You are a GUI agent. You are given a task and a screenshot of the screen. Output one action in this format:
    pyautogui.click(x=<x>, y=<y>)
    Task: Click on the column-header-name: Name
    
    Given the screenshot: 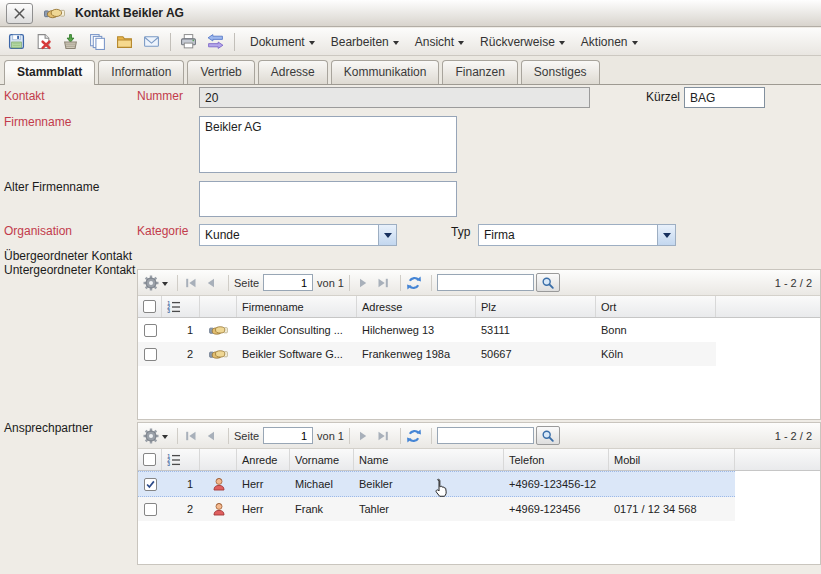 What is the action you would take?
    pyautogui.click(x=429, y=460)
    